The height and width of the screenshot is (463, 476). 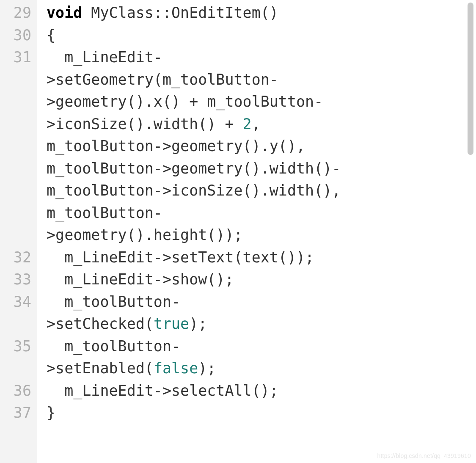 What do you see at coordinates (19, 391) in the screenshot?
I see `line-number: 36` at bounding box center [19, 391].